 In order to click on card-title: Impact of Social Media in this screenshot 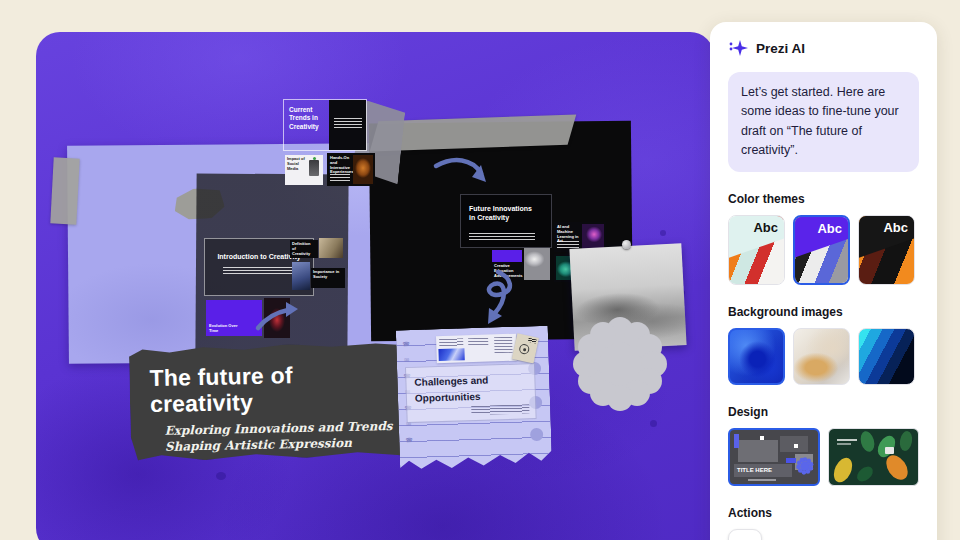, I will do `click(296, 164)`.